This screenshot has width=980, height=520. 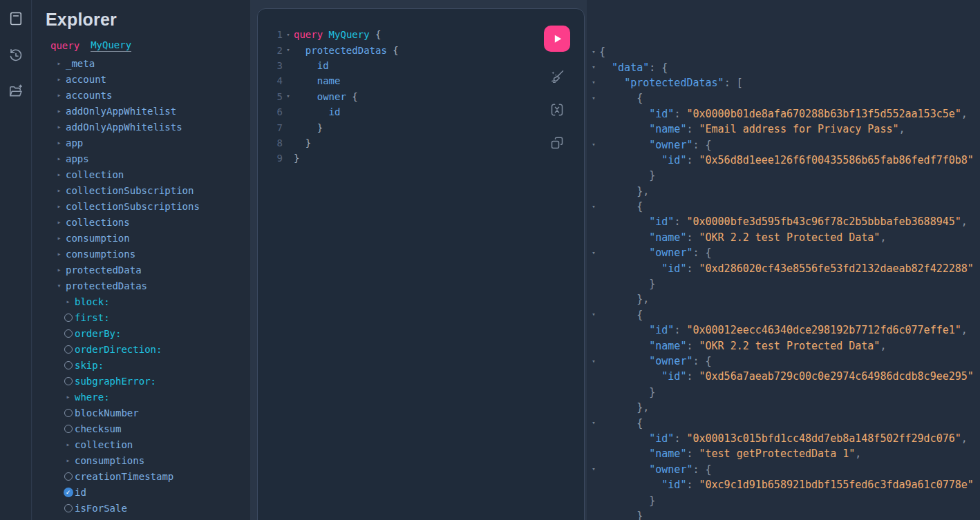 What do you see at coordinates (399, 50) in the screenshot?
I see `editor-line: 2▾ protectedDatas {` at bounding box center [399, 50].